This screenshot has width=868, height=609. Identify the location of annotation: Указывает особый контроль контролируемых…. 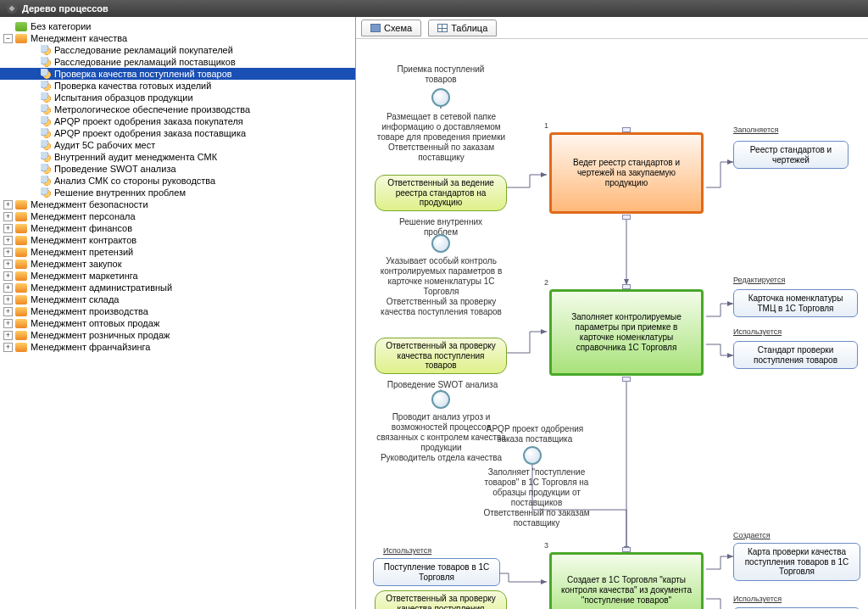
(441, 287).